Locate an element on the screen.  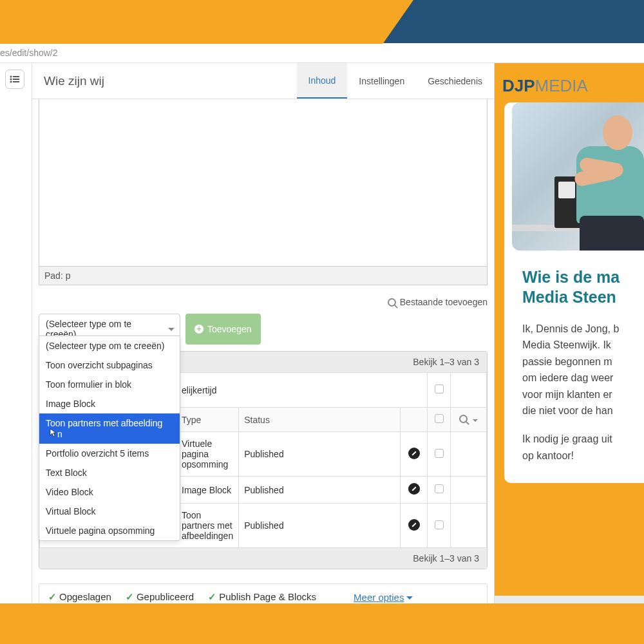
tabs: Inhoud Instellingen Geschiedenis is located at coordinates (395, 81).